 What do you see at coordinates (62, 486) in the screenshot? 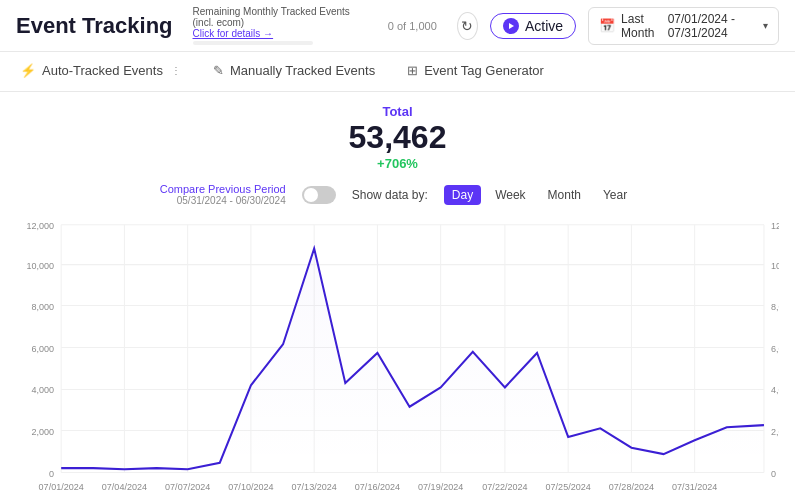
I see `x-label-0: 07/01/2024` at bounding box center [62, 486].